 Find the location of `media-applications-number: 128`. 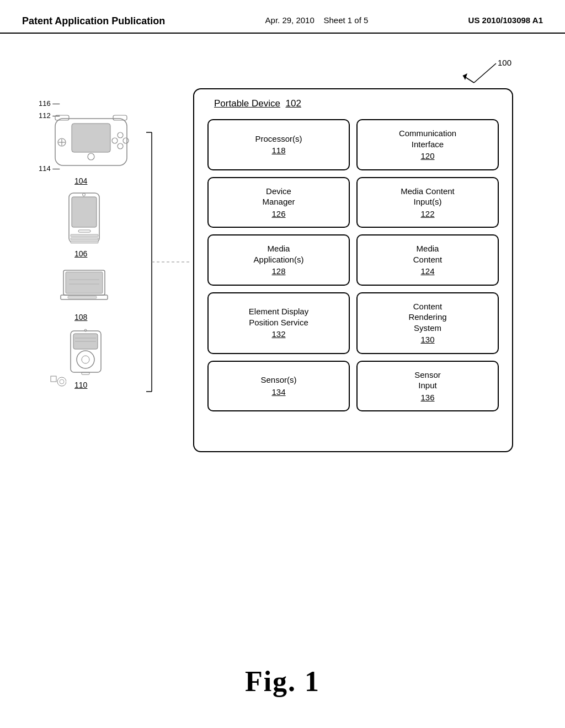

media-applications-number: 128 is located at coordinates (278, 271).